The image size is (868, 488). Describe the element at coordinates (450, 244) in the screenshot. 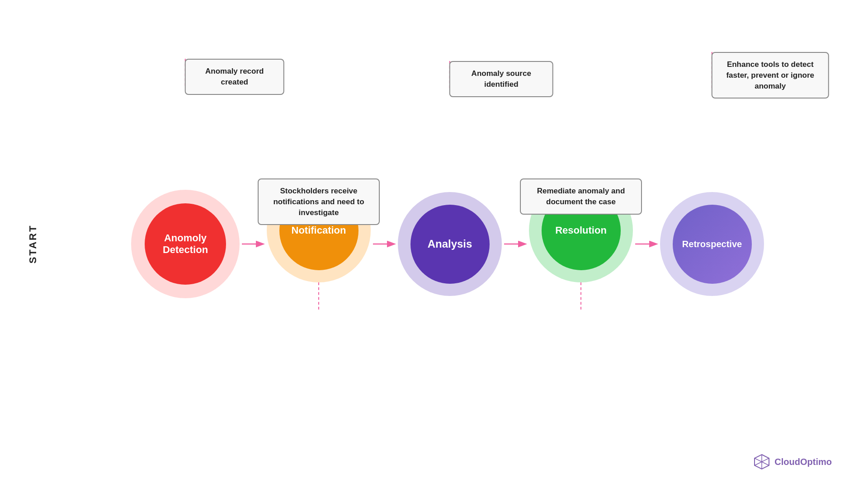

I see `step3-outer: Analysis` at that location.